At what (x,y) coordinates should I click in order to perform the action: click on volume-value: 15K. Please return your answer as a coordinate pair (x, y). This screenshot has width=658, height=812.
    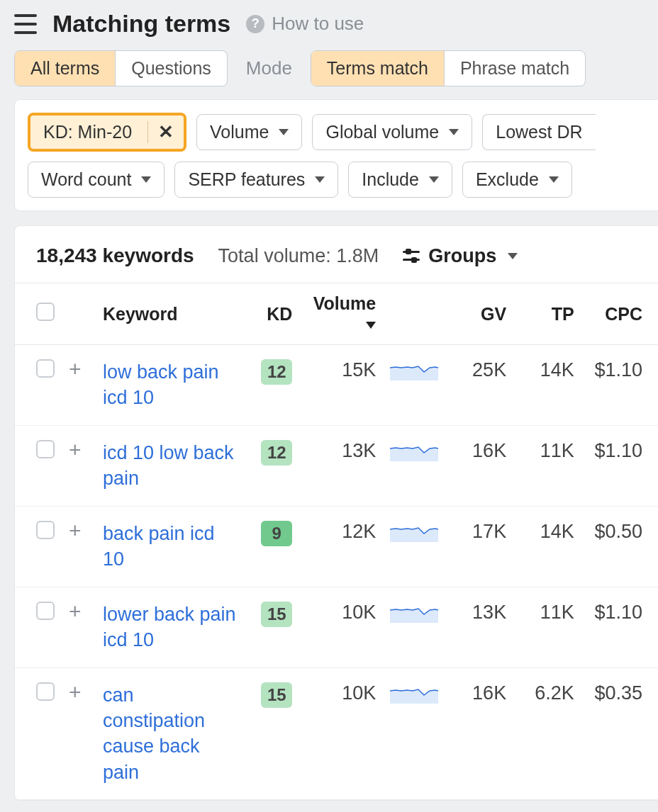
    Looking at the image, I should click on (341, 385).